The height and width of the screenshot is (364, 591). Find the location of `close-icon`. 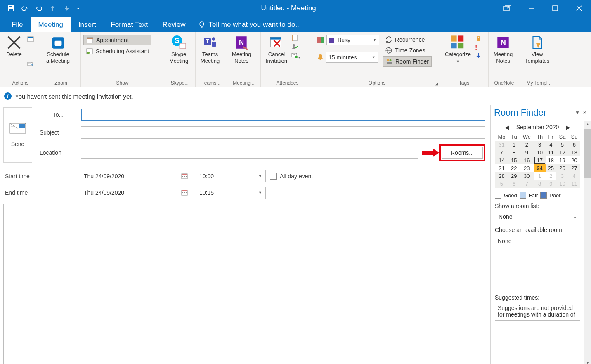

close-icon is located at coordinates (579, 8).